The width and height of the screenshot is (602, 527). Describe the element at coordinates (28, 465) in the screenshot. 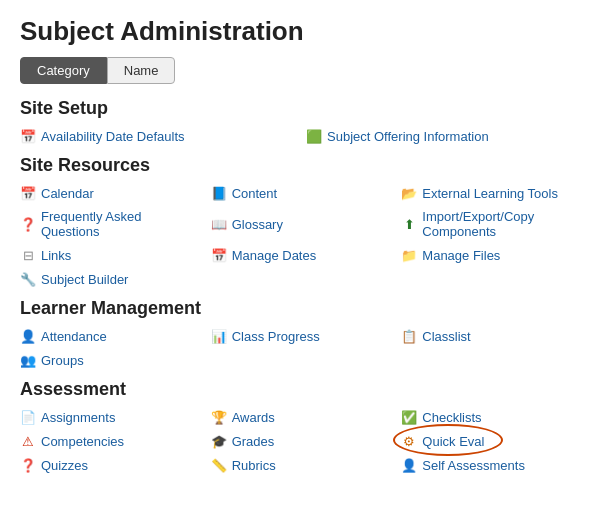

I see `quizzes-icon: ❓` at that location.